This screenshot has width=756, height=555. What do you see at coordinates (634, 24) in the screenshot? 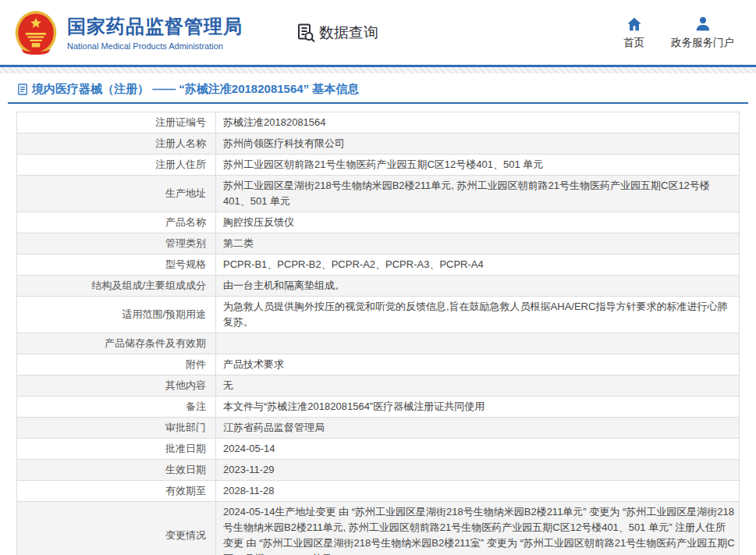
I see `home-icon` at bounding box center [634, 24].